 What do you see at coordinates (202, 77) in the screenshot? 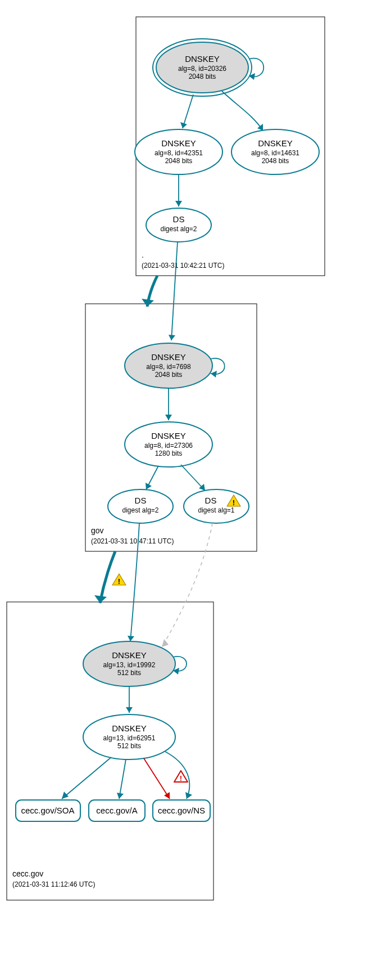
I see `root-ksk-l2: 2048 bits` at bounding box center [202, 77].